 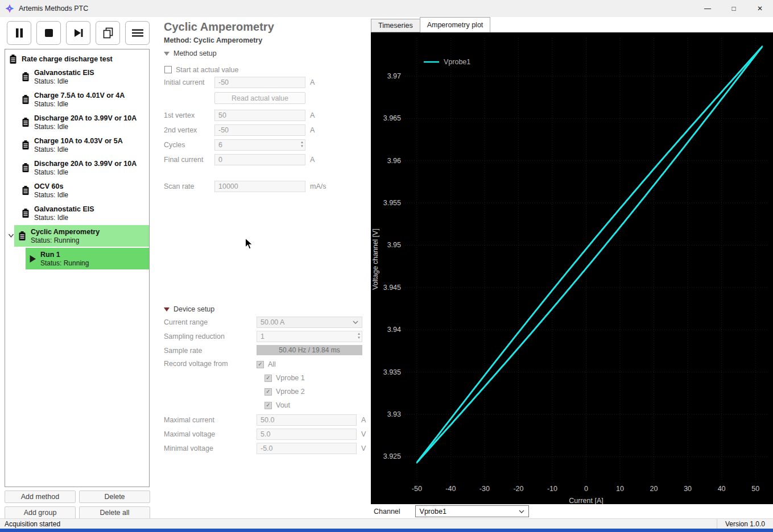 What do you see at coordinates (268, 379) in the screenshot?
I see `vprobe-1-checkbox: ✓` at bounding box center [268, 379].